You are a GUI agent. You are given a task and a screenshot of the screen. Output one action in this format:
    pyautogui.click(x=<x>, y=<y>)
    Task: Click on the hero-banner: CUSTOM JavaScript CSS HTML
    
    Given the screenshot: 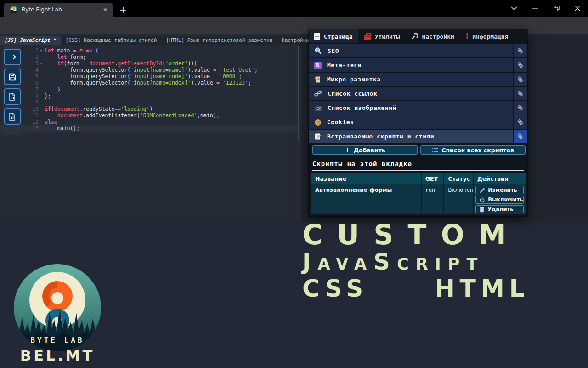 What is the action you would take?
    pyautogui.click(x=416, y=261)
    